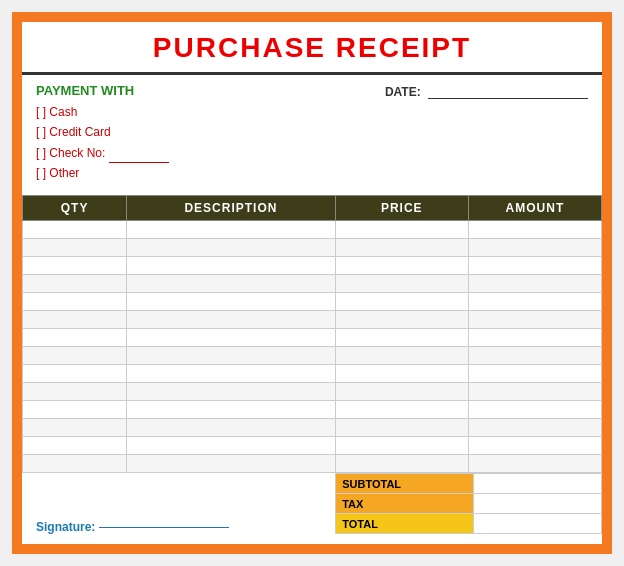  What do you see at coordinates (538, 504) in the screenshot?
I see `tax-value` at bounding box center [538, 504].